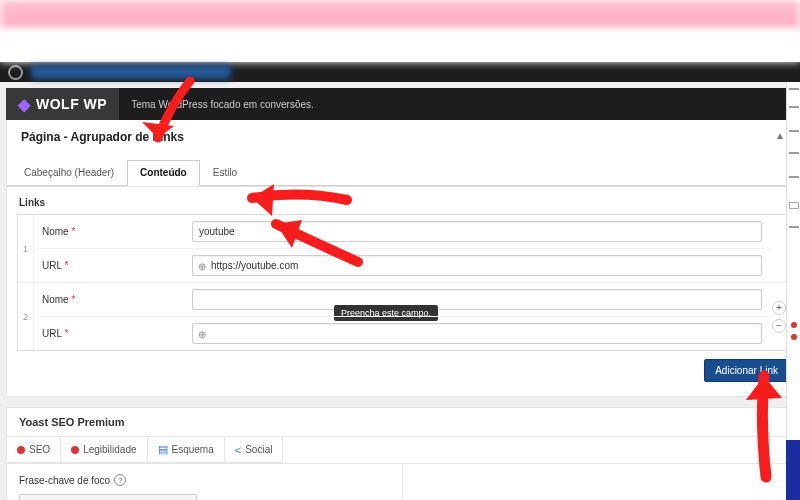 The image size is (800, 500). Describe the element at coordinates (120, 480) in the screenshot. I see `help-icon: ?` at that location.